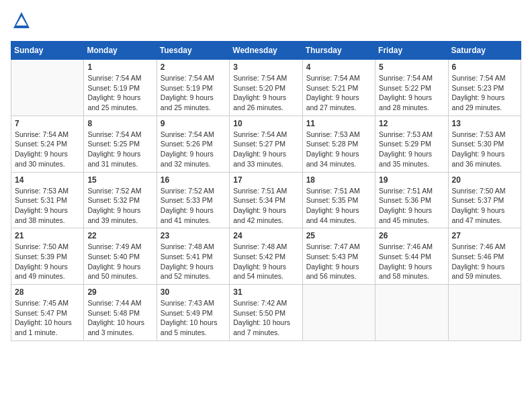 This screenshot has height=411, width=532. Describe the element at coordinates (339, 149) in the screenshot. I see `cell-info: Sunrise: 7:53 AMSunset: 5:28 PMDaylight:…` at that location.